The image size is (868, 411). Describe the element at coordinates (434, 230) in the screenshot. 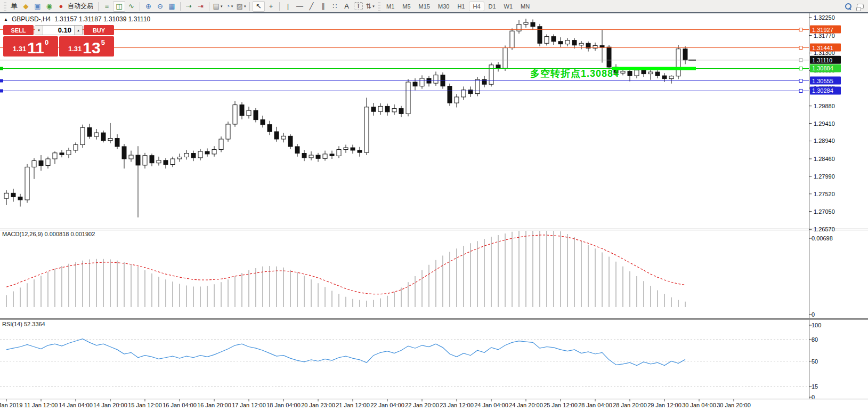

I see `macd-splitter` at that location.